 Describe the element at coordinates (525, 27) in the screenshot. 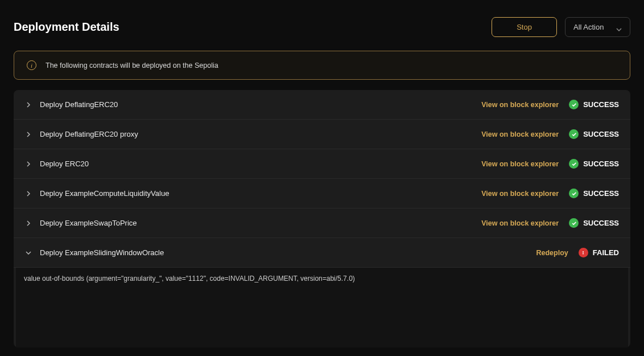

I see `stop-button: Stop` at that location.